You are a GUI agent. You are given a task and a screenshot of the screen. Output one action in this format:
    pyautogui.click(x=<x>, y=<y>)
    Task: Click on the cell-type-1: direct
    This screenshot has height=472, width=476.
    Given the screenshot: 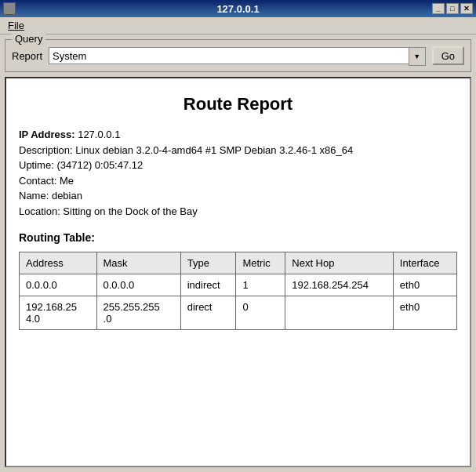 What is the action you would take?
    pyautogui.click(x=209, y=314)
    